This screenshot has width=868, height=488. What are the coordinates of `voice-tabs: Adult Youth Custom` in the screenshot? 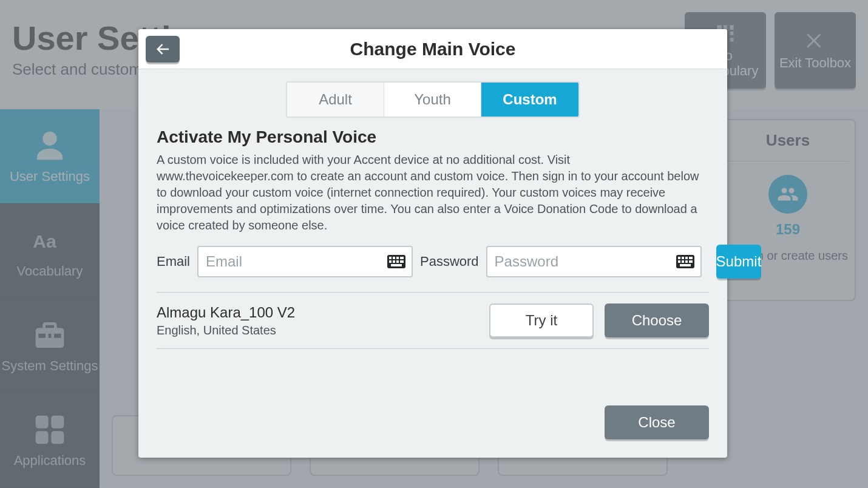 It's located at (433, 100).